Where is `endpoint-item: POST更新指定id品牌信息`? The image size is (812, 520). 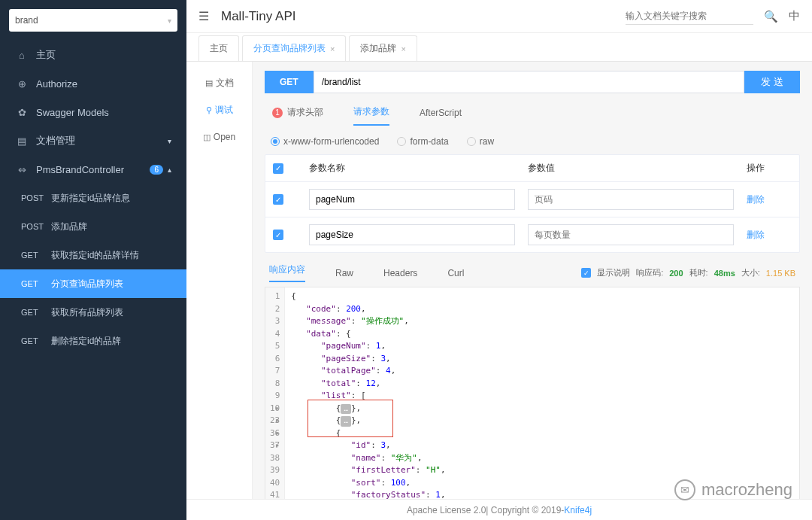 endpoint-item: POST更新指定id品牌信息 is located at coordinates (93, 198).